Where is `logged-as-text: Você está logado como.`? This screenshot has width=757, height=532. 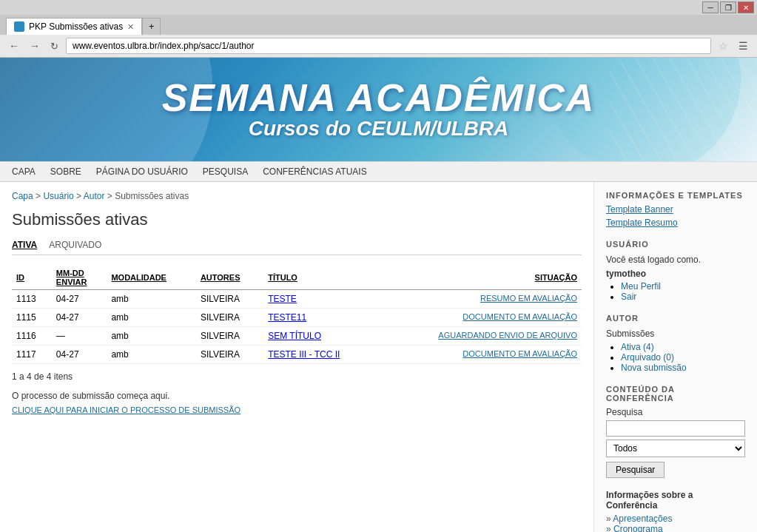 logged-as-text: Você está logado como. is located at coordinates (653, 260).